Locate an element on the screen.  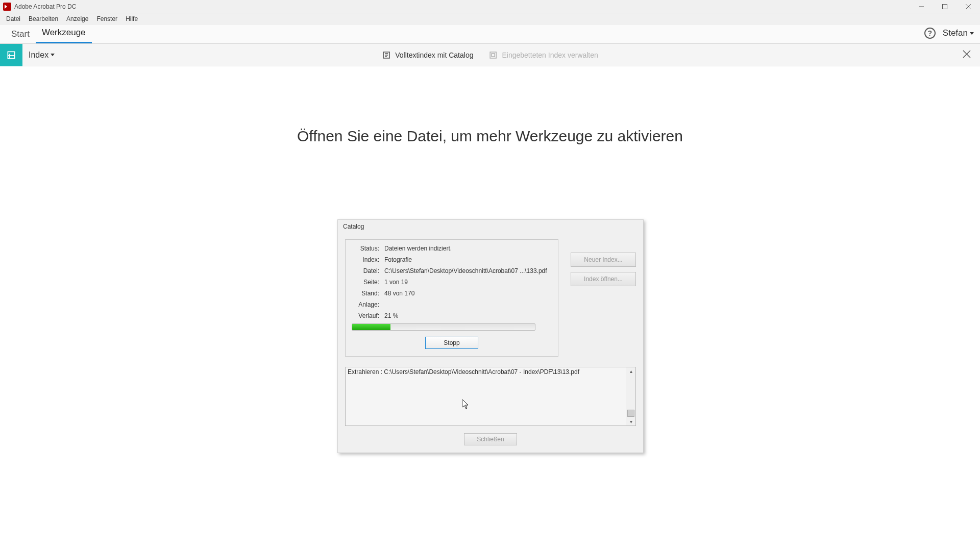
menubar: Datei Bearbeiten Anzeige Fenster Hilfe is located at coordinates (490, 19).